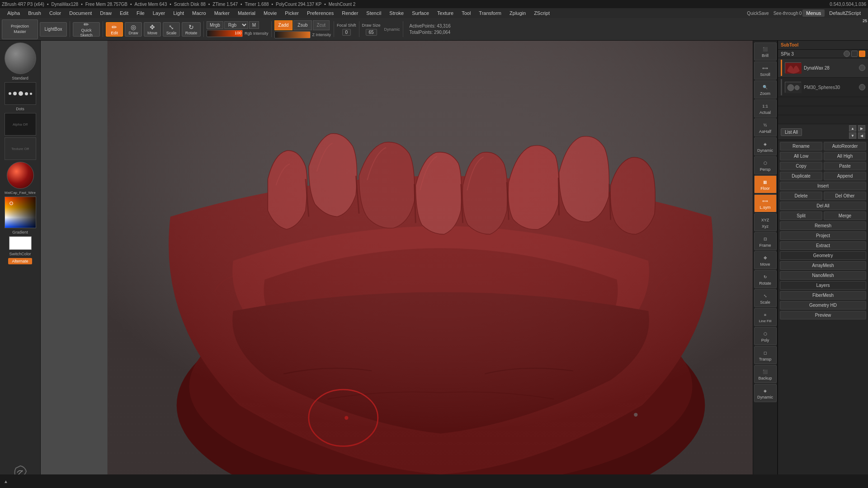 The width and height of the screenshot is (868, 488). Describe the element at coordinates (20, 58) in the screenshot. I see `brush-preview` at that location.